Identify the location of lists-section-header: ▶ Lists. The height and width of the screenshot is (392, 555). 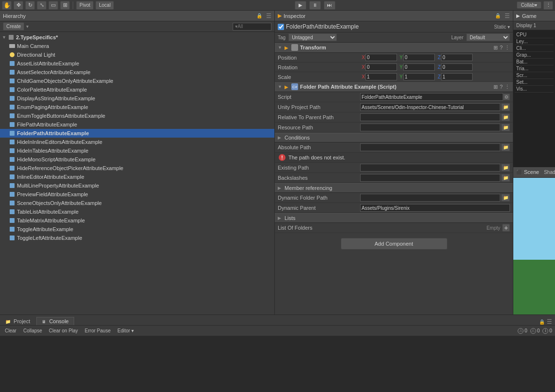
(394, 218).